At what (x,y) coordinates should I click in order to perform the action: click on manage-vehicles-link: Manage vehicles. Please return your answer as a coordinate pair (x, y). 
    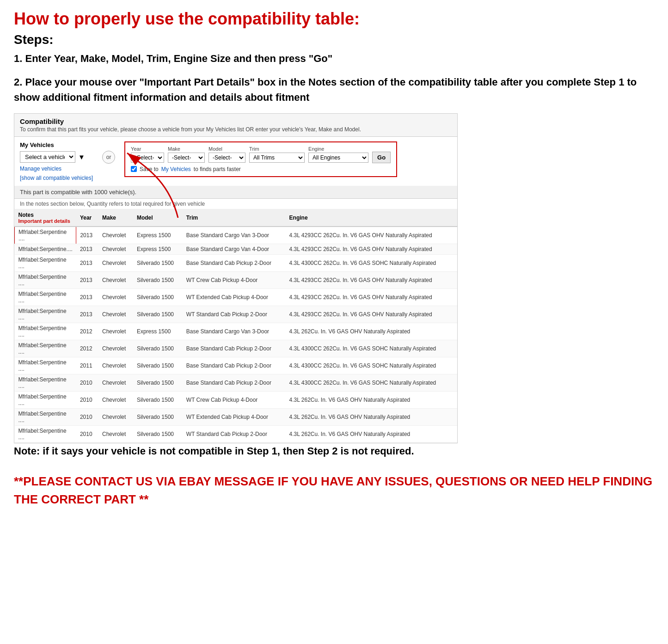
    Looking at the image, I should click on (56, 169).